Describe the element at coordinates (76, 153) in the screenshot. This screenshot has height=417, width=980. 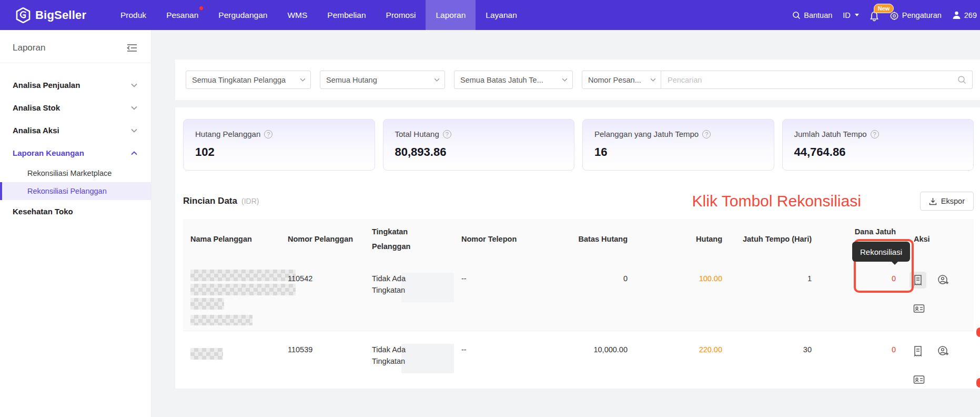
I see `sidebar-item-laporan-keuangan: Laporan Keuangan` at that location.